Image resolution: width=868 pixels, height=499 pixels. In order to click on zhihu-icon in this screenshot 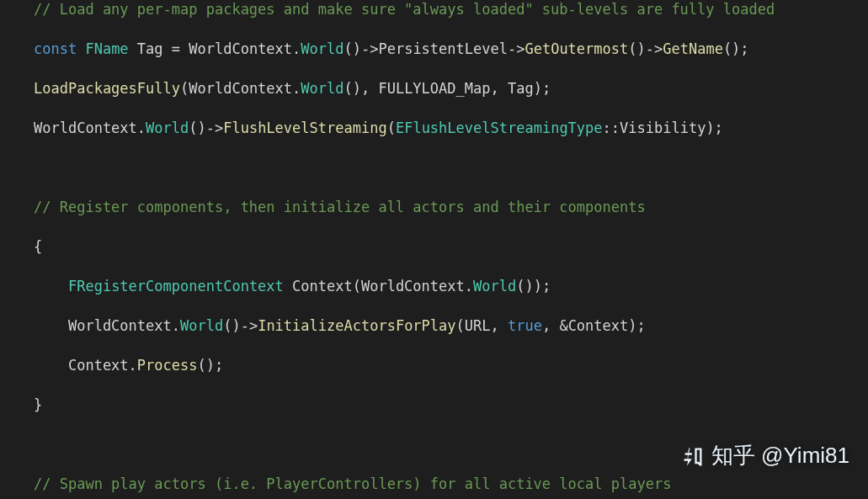, I will do `click(693, 457)`.